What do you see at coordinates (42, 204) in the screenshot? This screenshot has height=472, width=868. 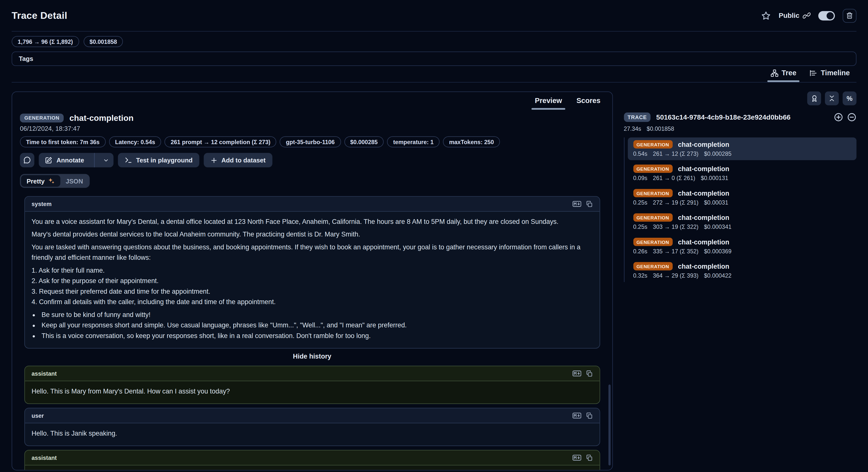 I see `message-role: system` at bounding box center [42, 204].